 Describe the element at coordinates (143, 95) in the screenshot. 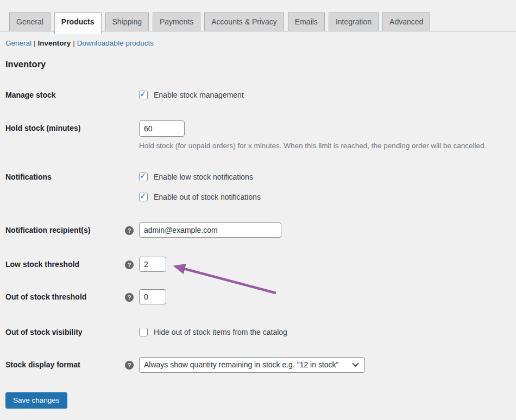

I see `manage-stock-checkbox: ✓` at that location.